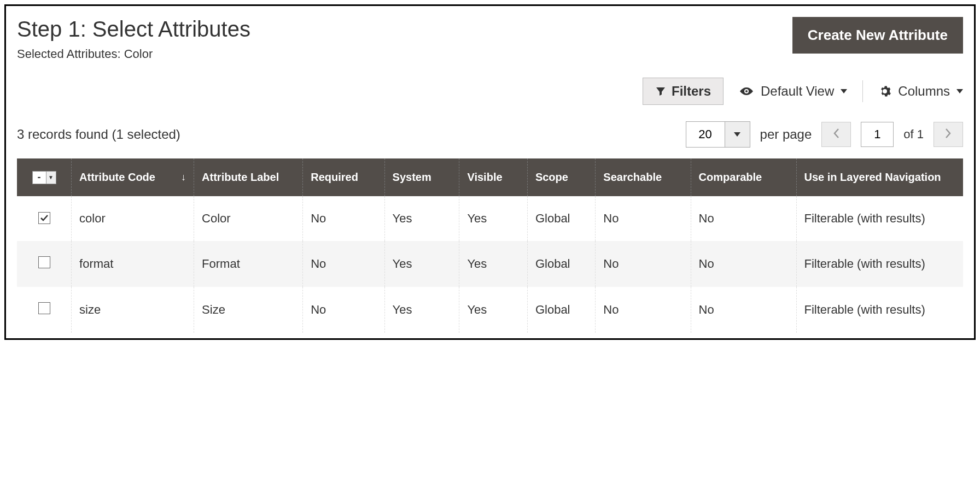  I want to click on col-header-required: Required, so click(343, 177).